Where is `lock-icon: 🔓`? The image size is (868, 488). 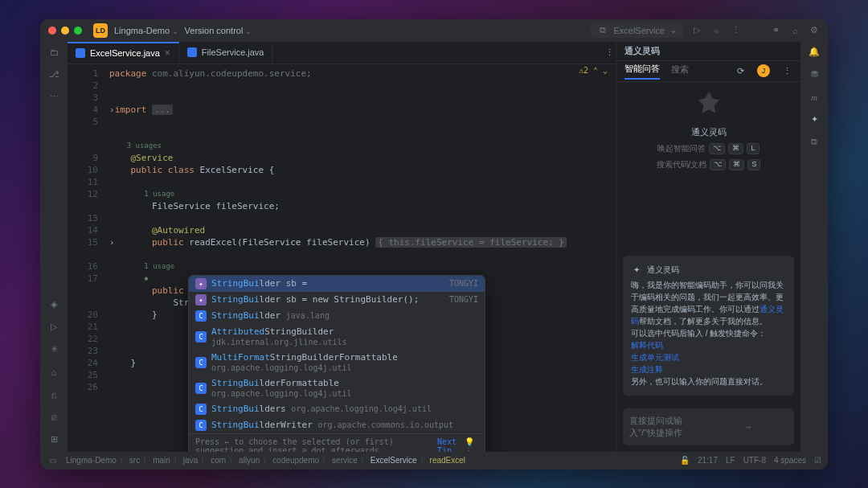
lock-icon: 🔓 is located at coordinates (685, 460).